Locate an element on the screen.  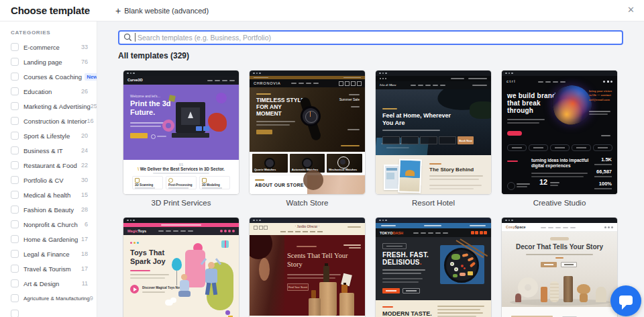
mini-section: MODERN TASTE. is located at coordinates (433, 309).